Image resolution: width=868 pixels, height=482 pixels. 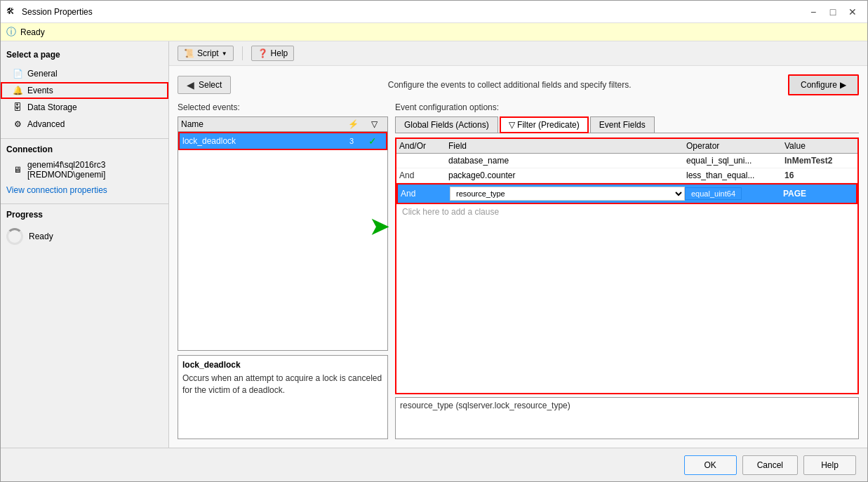 What do you see at coordinates (413, 12) in the screenshot?
I see `window-title: Session Properties` at bounding box center [413, 12].